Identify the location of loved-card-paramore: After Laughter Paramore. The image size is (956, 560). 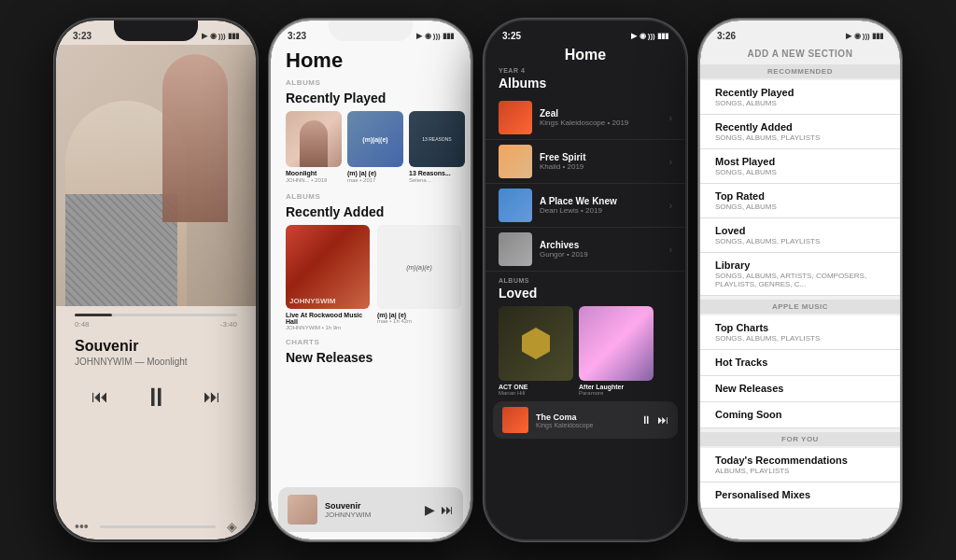
(616, 351).